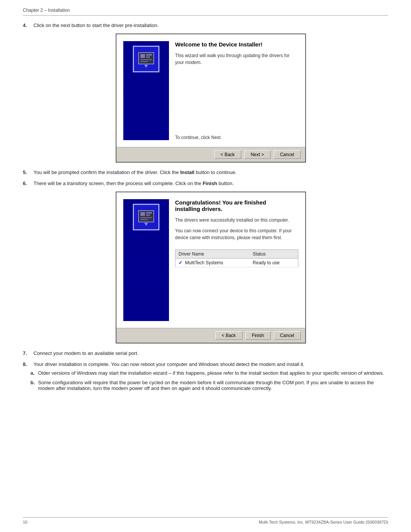 The width and height of the screenshot is (411, 532). I want to click on page-number: 10, so click(25, 522).